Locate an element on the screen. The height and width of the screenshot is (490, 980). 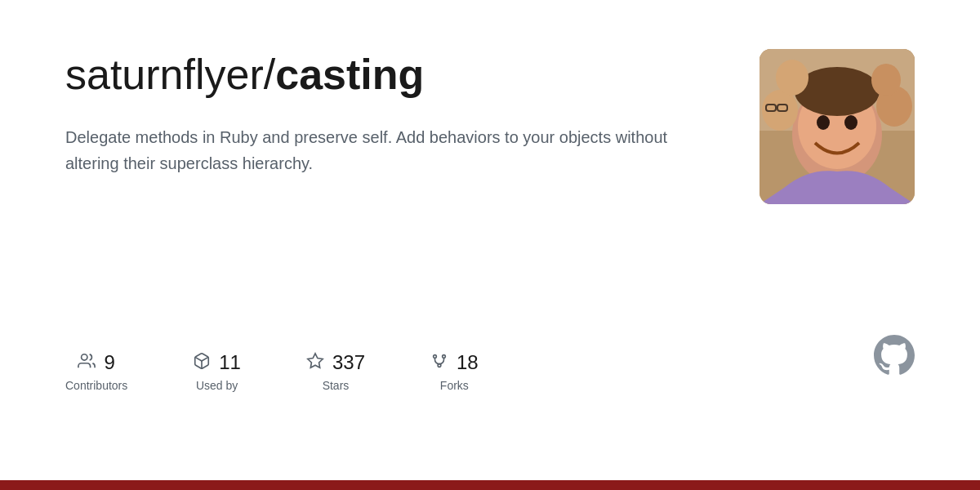
github-logo-icon is located at coordinates (894, 355).